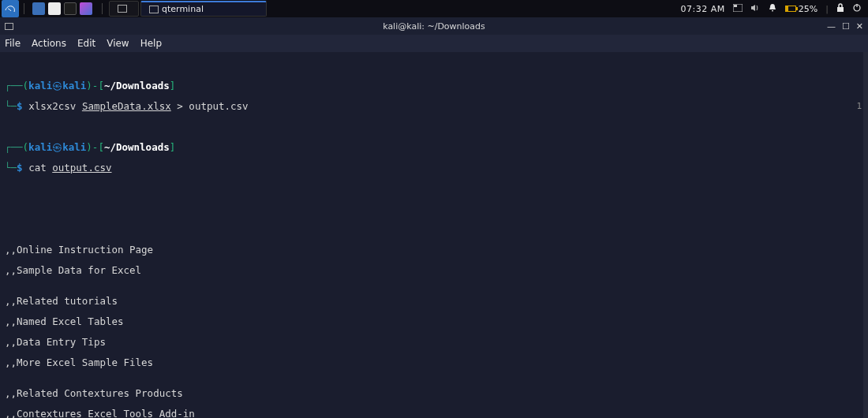 The height and width of the screenshot is (418, 868). I want to click on menu-actions: Actions, so click(49, 43).